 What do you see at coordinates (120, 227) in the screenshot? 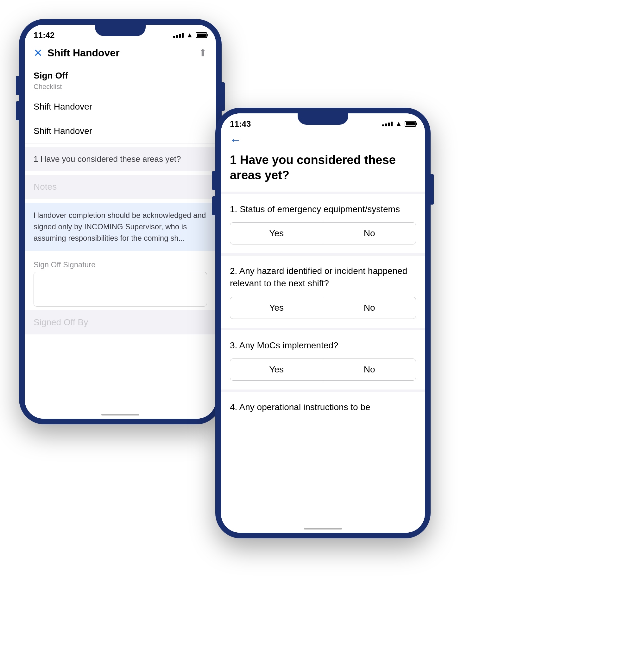
I see `info-box: Handover completion should be acknowledg…` at bounding box center [120, 227].